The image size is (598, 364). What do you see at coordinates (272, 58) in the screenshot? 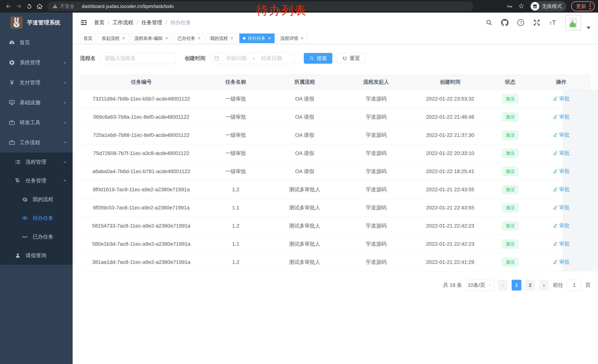
I see `end-date-input` at bounding box center [272, 58].